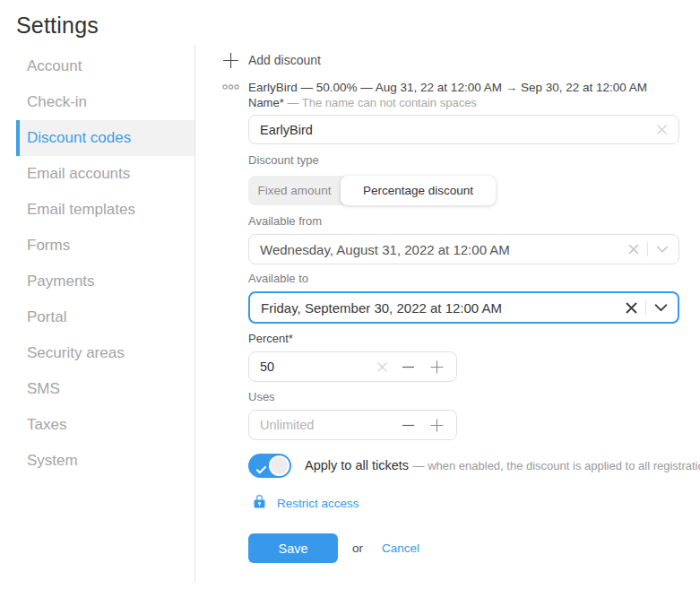  Describe the element at coordinates (477, 503) in the screenshot. I see `restrict-access-link: Restrict access` at that location.